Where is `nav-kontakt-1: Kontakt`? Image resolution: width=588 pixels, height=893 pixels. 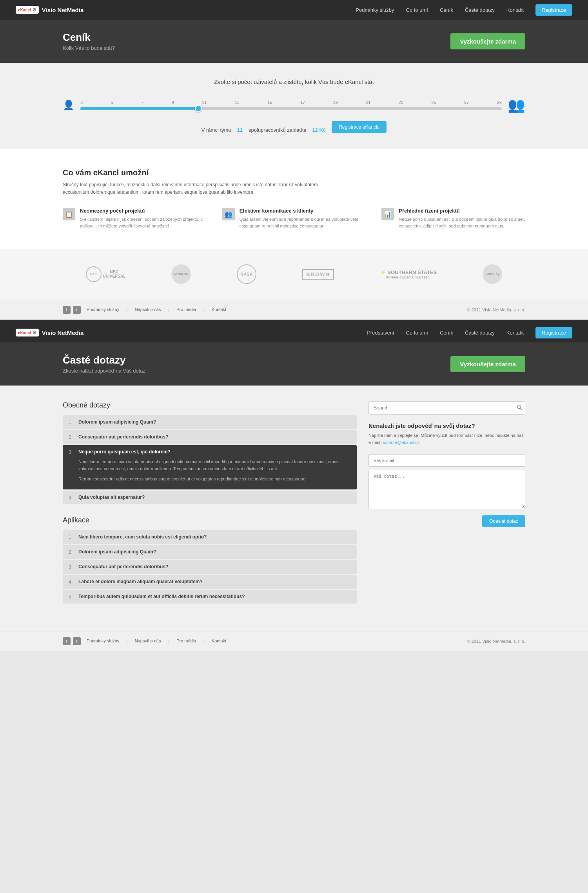 nav-kontakt-1: Kontakt is located at coordinates (515, 10).